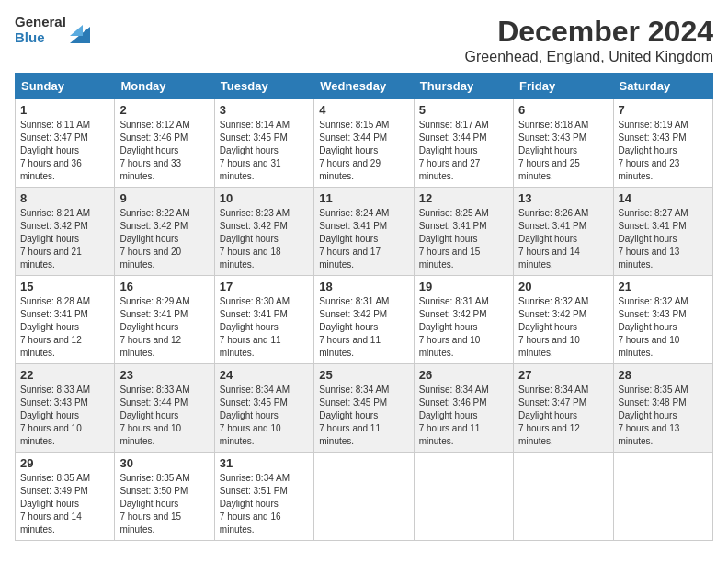  I want to click on day-info: Sunrise: 8:33 AM Sunset: 3:44 PM Dayligh…, so click(164, 416).